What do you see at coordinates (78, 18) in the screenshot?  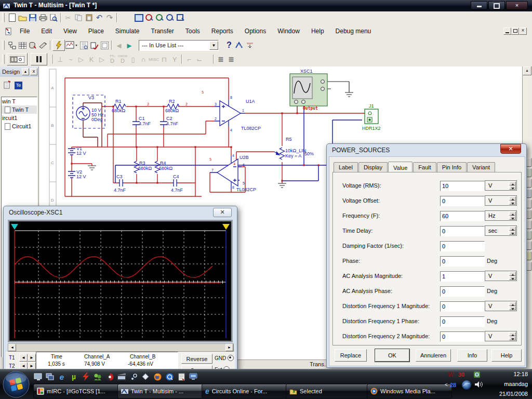 I see `copy-icon` at bounding box center [78, 18].